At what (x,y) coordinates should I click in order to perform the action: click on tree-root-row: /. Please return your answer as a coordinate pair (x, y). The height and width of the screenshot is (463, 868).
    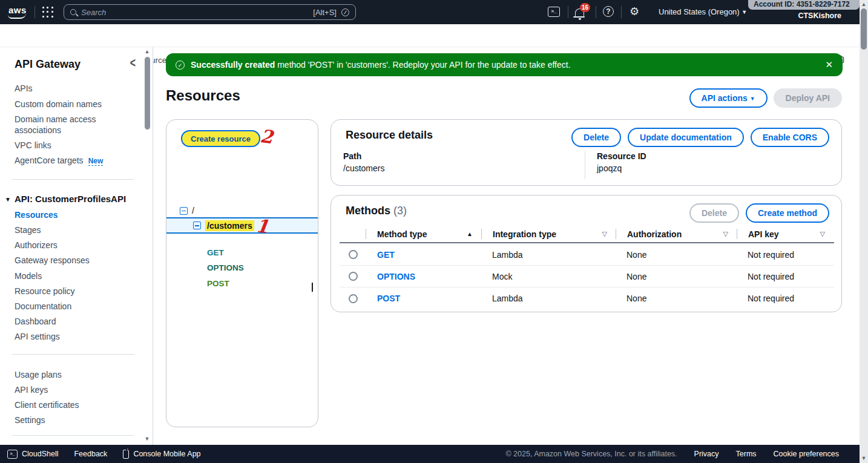
    Looking at the image, I should click on (187, 211).